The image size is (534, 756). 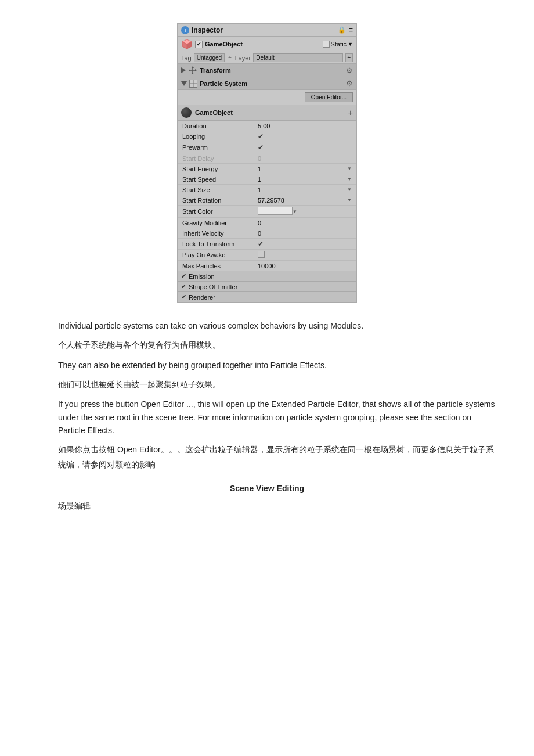 I want to click on color-swatch, so click(x=275, y=211).